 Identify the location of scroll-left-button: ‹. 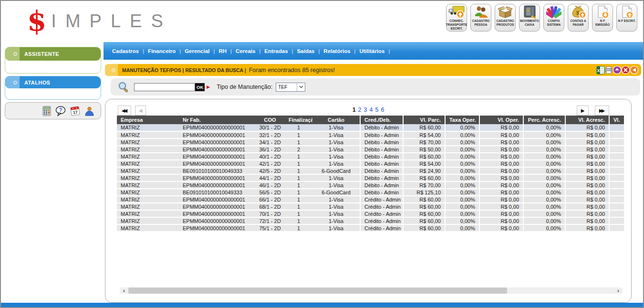
(124, 290).